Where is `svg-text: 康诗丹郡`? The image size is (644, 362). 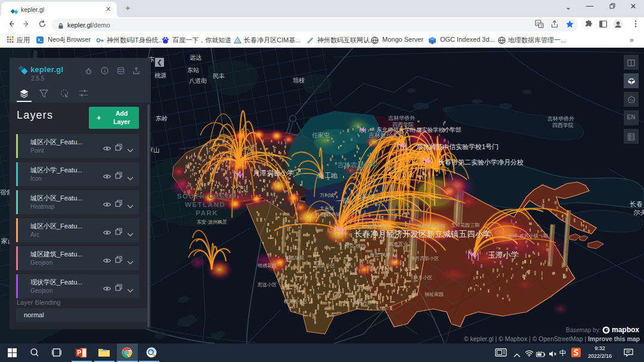
svg-text: 康诗丹郡 is located at coordinates (363, 303).